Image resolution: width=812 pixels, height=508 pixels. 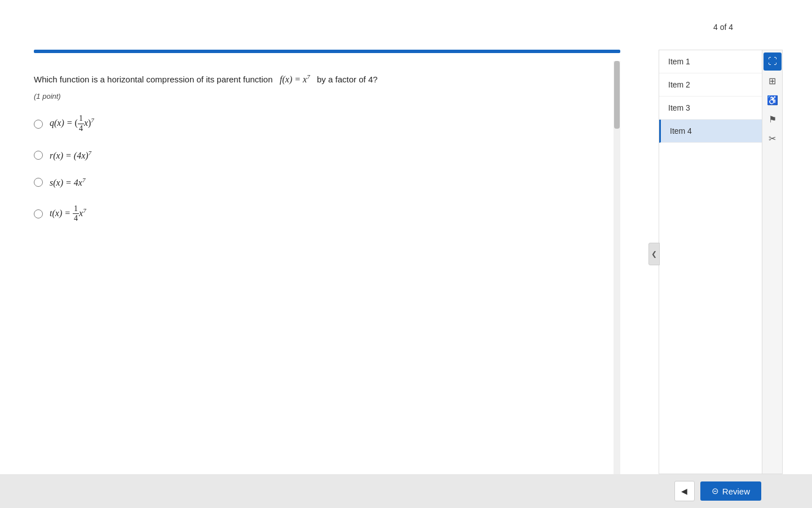 I want to click on option-c: s(x) = 4x7, so click(x=319, y=182).